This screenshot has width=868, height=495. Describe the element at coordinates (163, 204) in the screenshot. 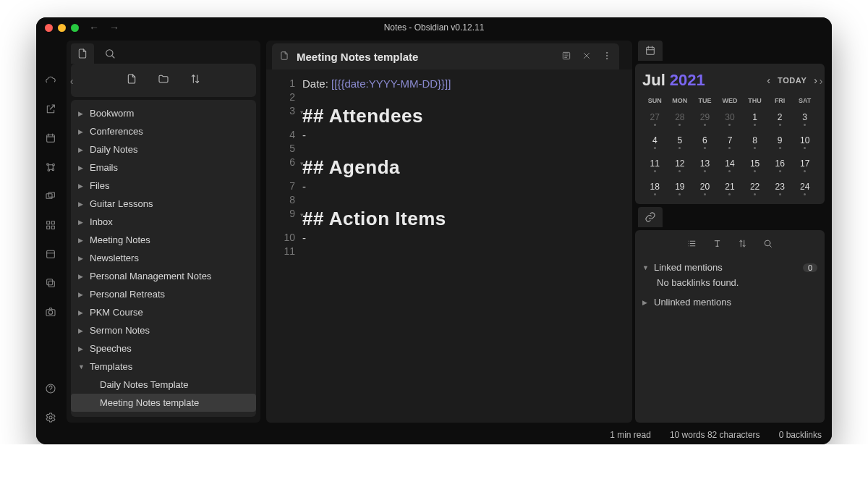

I see `folder-item: ▶Guitar Lessons` at that location.